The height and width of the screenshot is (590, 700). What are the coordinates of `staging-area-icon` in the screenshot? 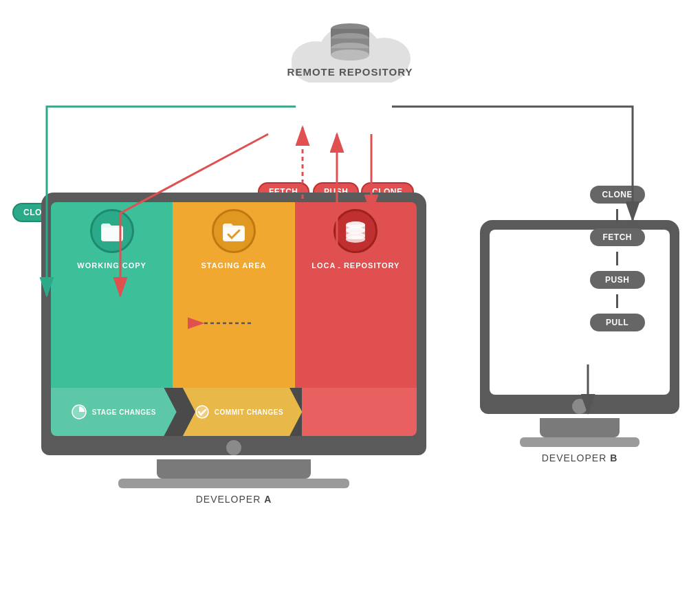 It's located at (234, 231).